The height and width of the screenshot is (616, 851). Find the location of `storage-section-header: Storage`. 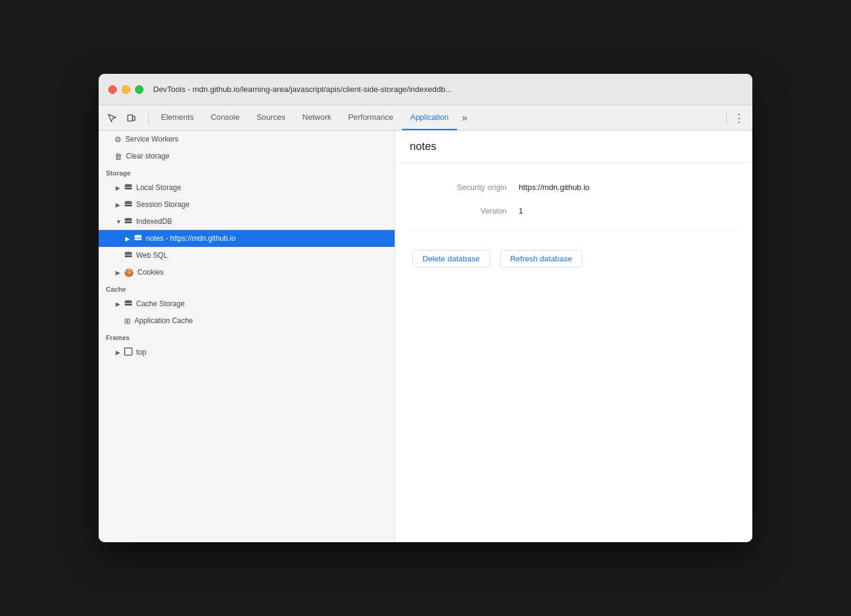

storage-section-header: Storage is located at coordinates (247, 172).